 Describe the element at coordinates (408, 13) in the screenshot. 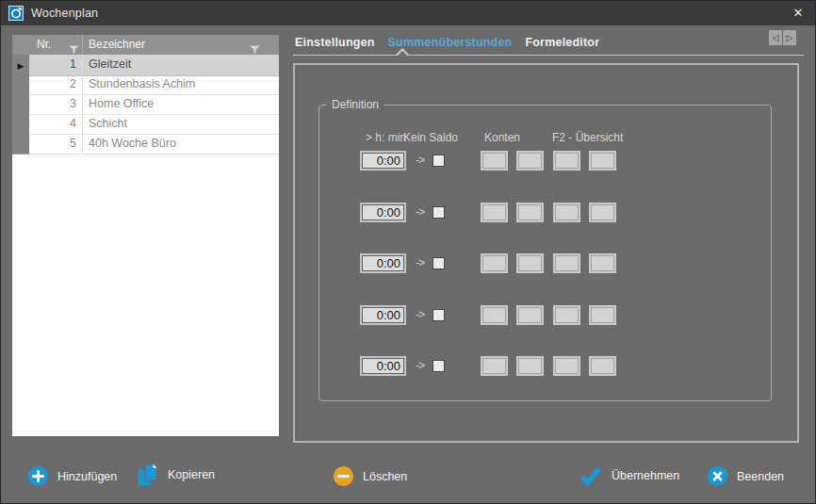

I see `title-bar: Wochenplan ✕` at that location.